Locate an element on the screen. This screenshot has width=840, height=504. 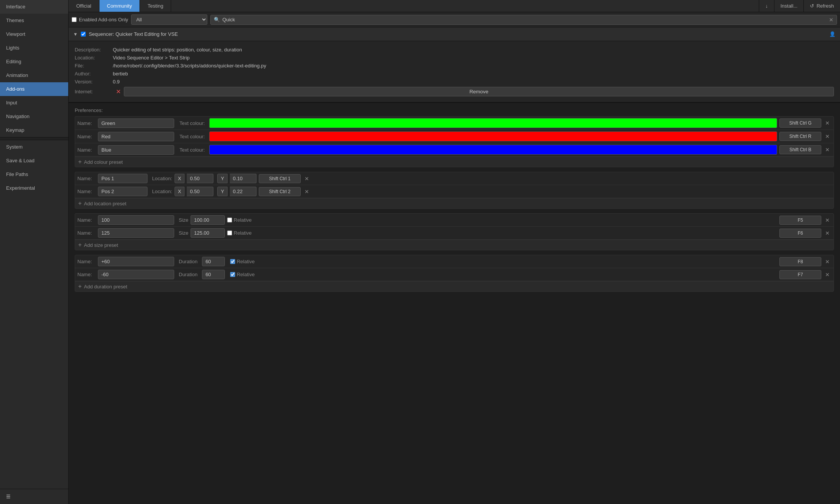
internet-x-icon: ✕ is located at coordinates (118, 91).